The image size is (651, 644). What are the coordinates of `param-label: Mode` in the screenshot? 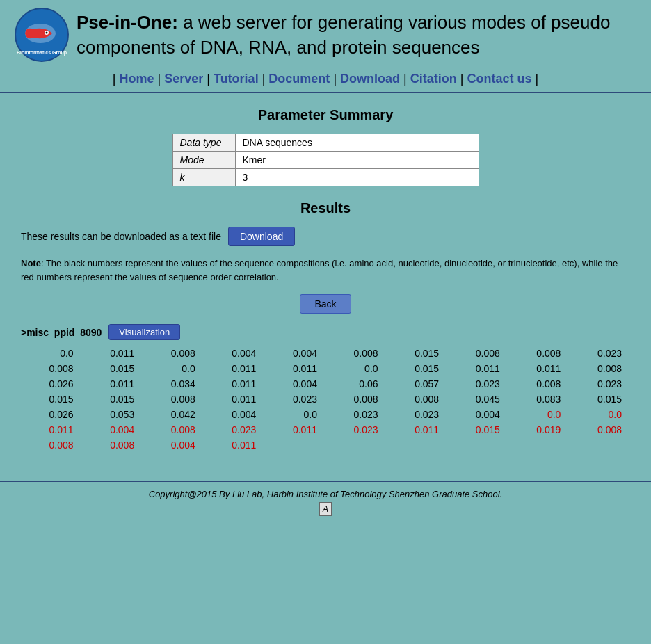 It's located at (204, 160).